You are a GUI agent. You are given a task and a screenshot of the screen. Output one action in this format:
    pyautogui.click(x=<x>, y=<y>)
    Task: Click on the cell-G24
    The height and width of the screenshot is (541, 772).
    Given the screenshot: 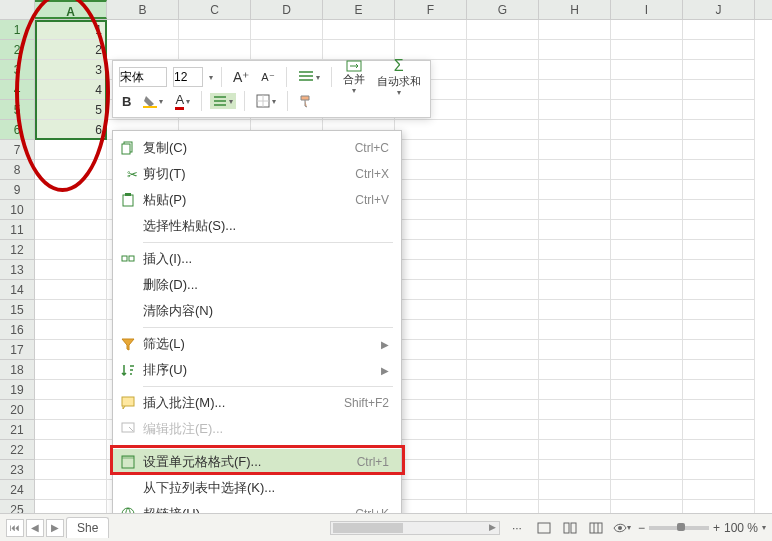 What is the action you would take?
    pyautogui.click(x=503, y=490)
    